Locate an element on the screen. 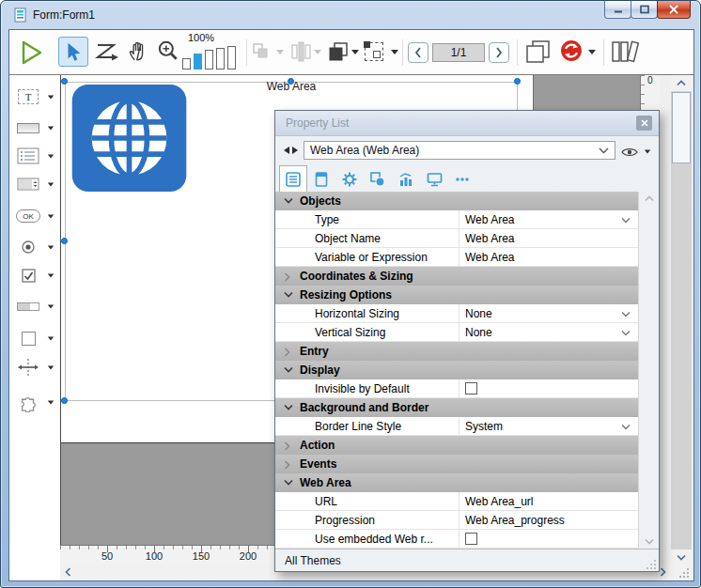 This screenshot has height=588, width=701. embedded-web-checkbox is located at coordinates (472, 539).